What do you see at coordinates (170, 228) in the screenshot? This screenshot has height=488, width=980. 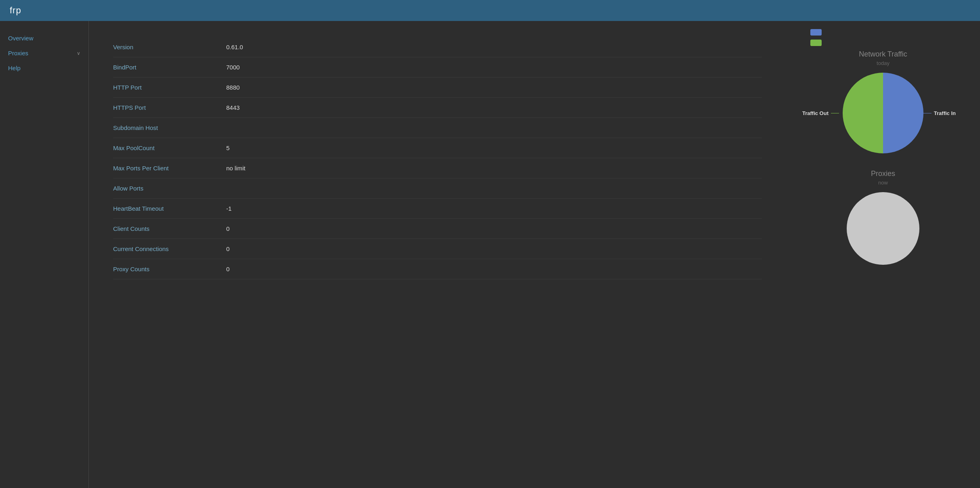 I see `label-clientcounts: Client Counts` at bounding box center [170, 228].